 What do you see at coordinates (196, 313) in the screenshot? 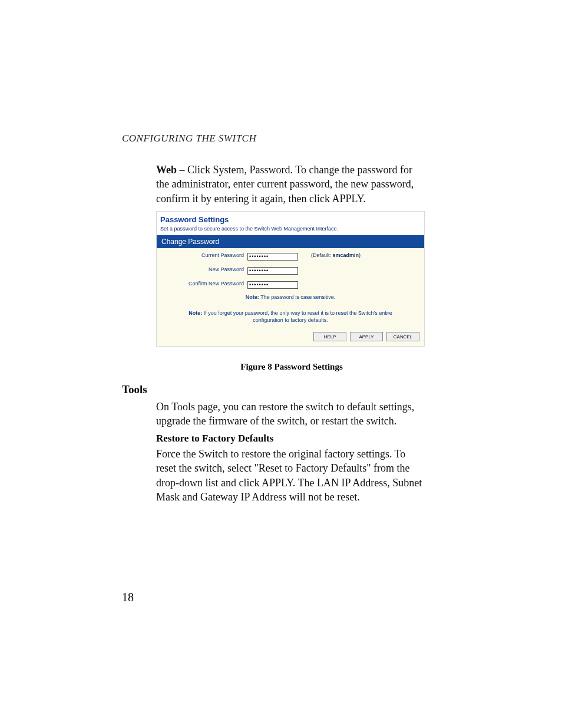
I see `note2-label: Note:` at bounding box center [196, 313].